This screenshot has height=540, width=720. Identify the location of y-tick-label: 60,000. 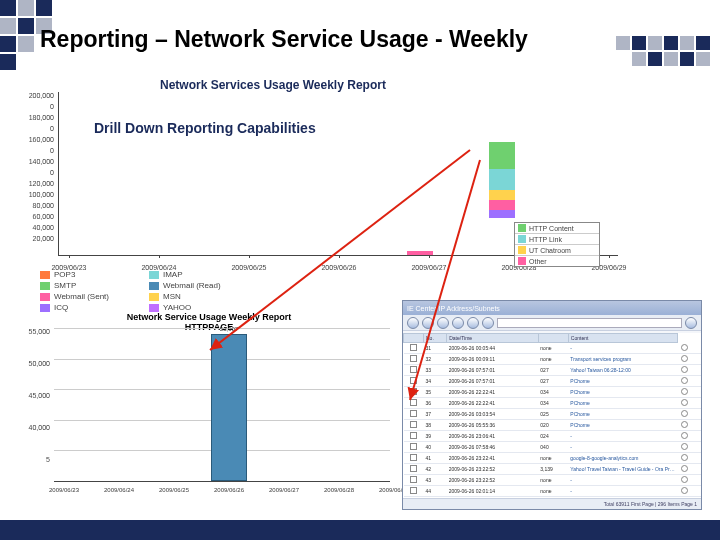
(39, 216).